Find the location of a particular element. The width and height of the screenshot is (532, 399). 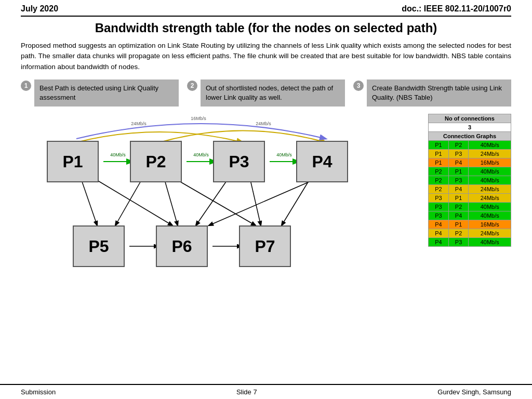

step-1-number: 1 is located at coordinates (26, 86).